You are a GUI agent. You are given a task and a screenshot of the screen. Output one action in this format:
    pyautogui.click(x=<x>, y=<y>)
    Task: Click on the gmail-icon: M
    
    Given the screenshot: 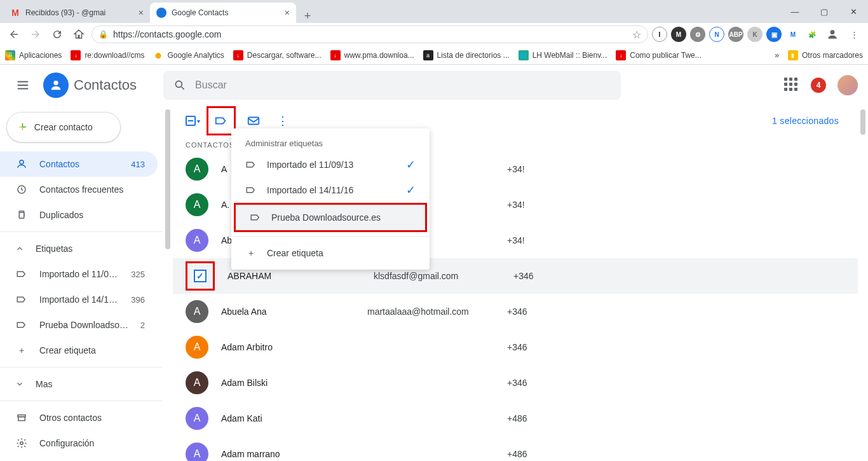 What is the action you would take?
    pyautogui.click(x=15, y=13)
    